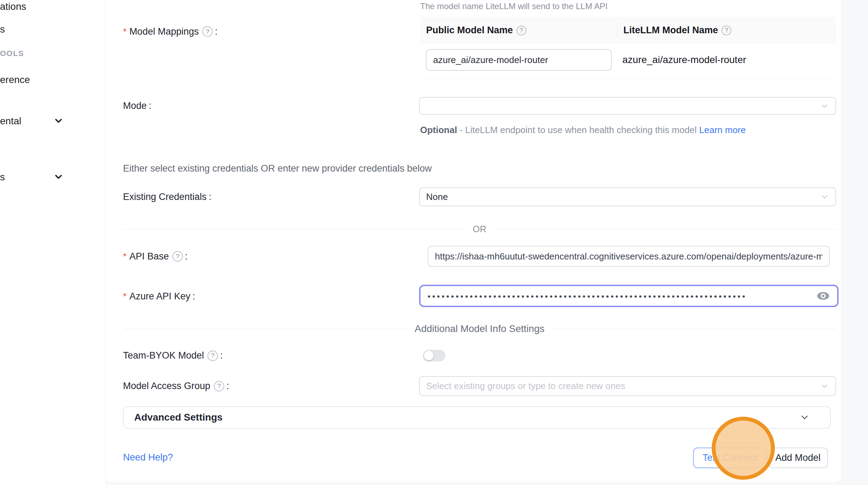  I want to click on model-access-group-placeholder: Select existing groups or type to create…, so click(526, 386).